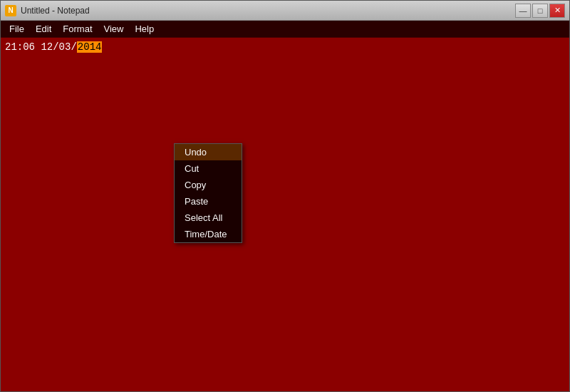 This screenshot has height=392, width=570. Describe the element at coordinates (540, 11) in the screenshot. I see `maximize-button: □` at that location.